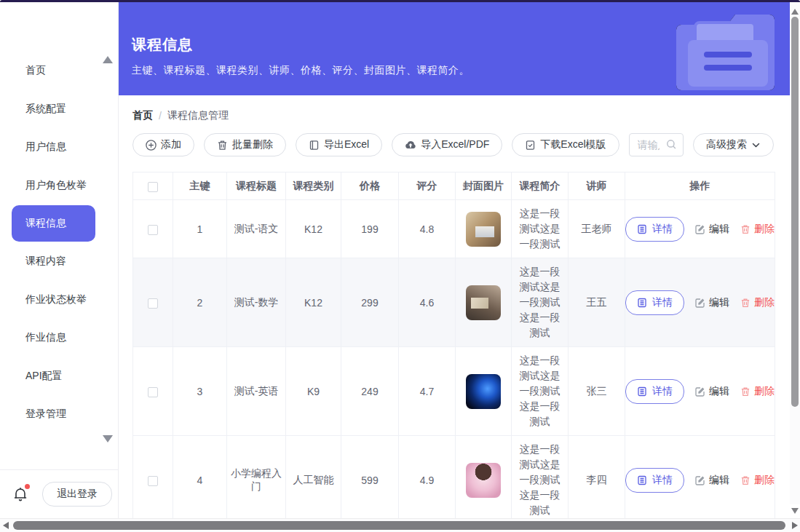  I want to click on cell-rating: 4.8, so click(427, 229).